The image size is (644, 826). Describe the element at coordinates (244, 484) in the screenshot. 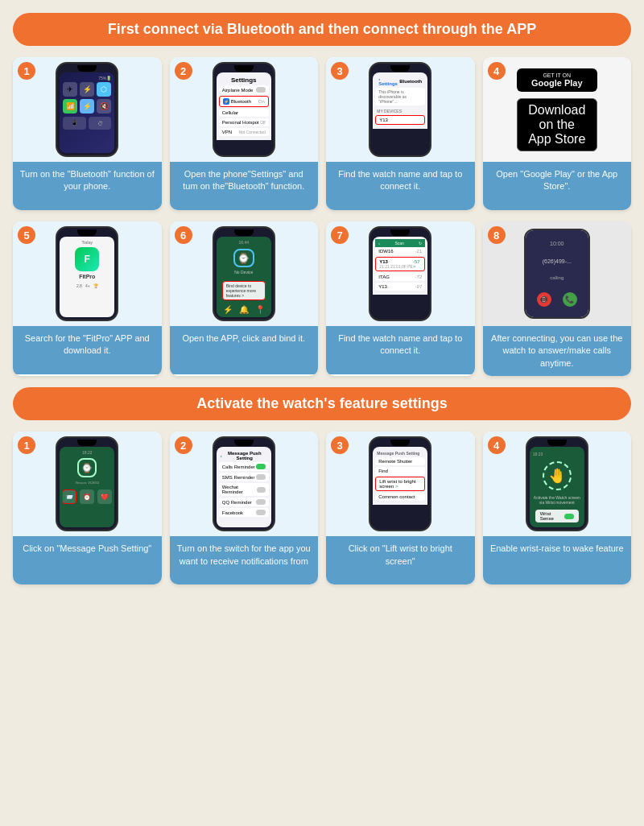

I see `section2-step-2-phone: ‹ Message Push Setting Calls Reminder SM…` at that location.